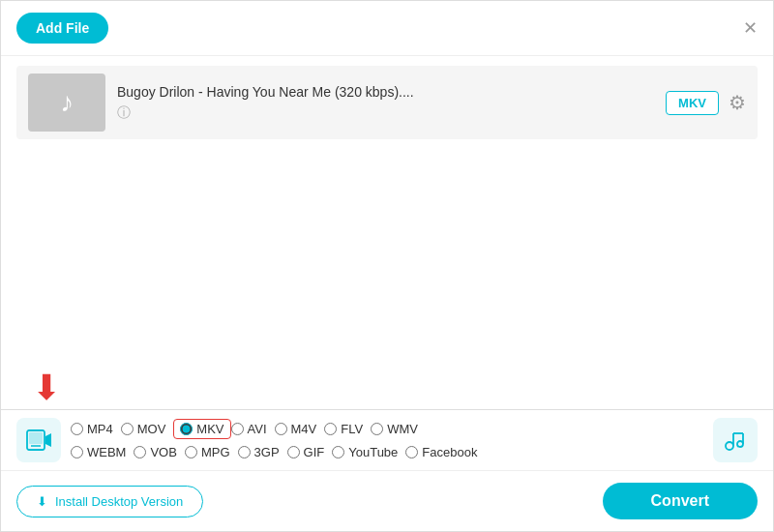  I want to click on format-option-flv: FLV, so click(347, 429).